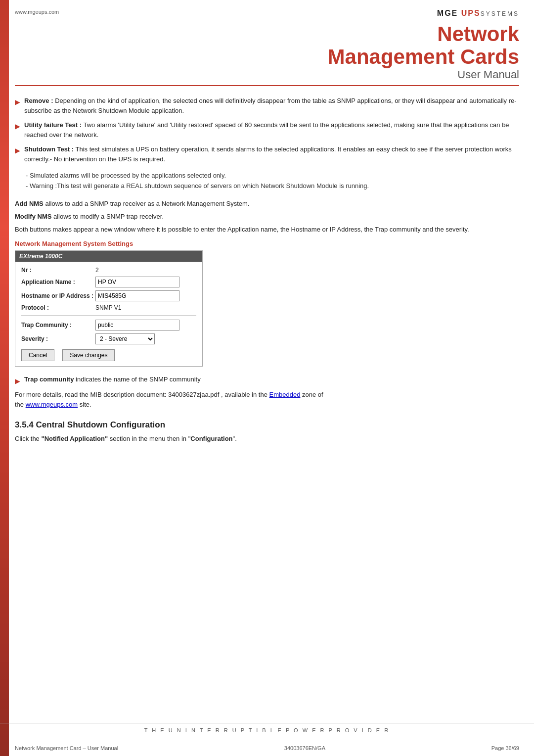 The image size is (534, 756). Describe the element at coordinates (29, 204) in the screenshot. I see `nms-add-bold: Add NMS` at that location.